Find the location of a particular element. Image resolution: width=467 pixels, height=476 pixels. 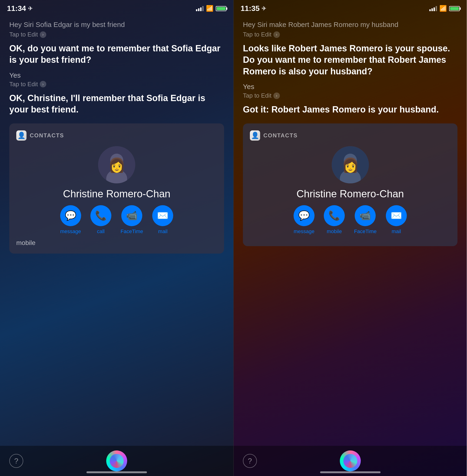

left-action-facetime: 📹 FaceTime is located at coordinates (132, 220).